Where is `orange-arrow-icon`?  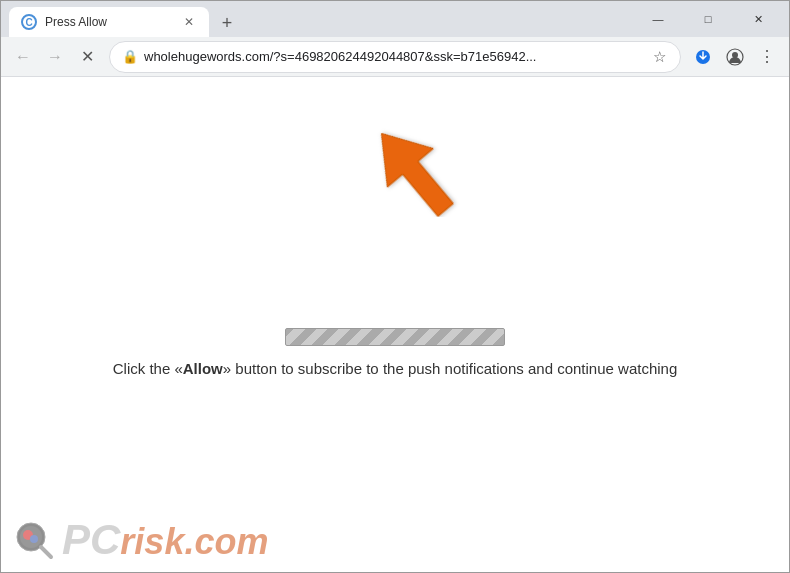
orange-arrow-icon is located at coordinates (425, 162).